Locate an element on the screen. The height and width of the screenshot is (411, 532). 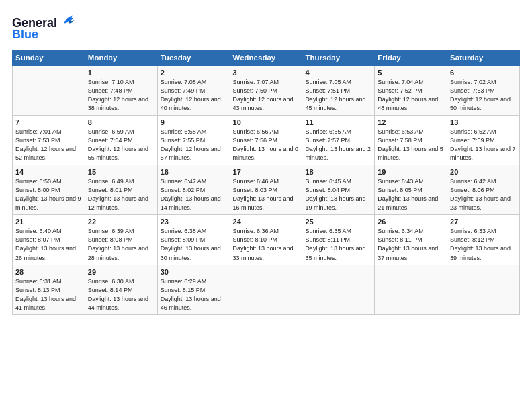
cell-info: Sunrise: 6:30 AM Sunset: 8:14 PM Dayligh… is located at coordinates (121, 295).